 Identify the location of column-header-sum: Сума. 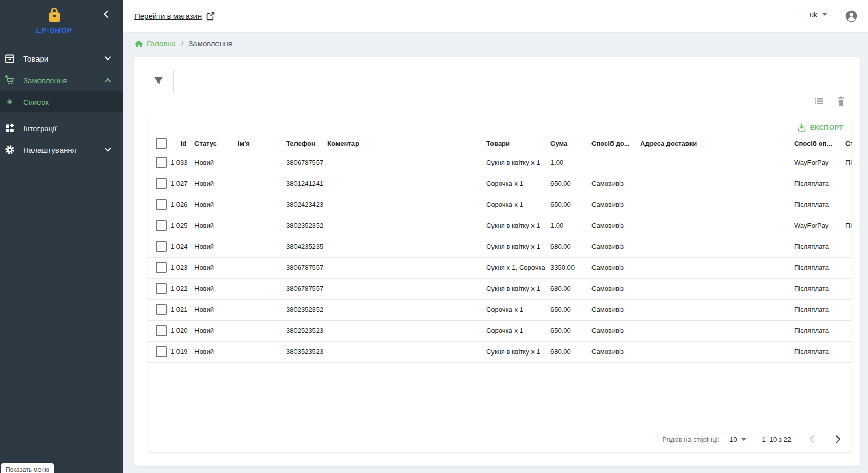
(567, 144).